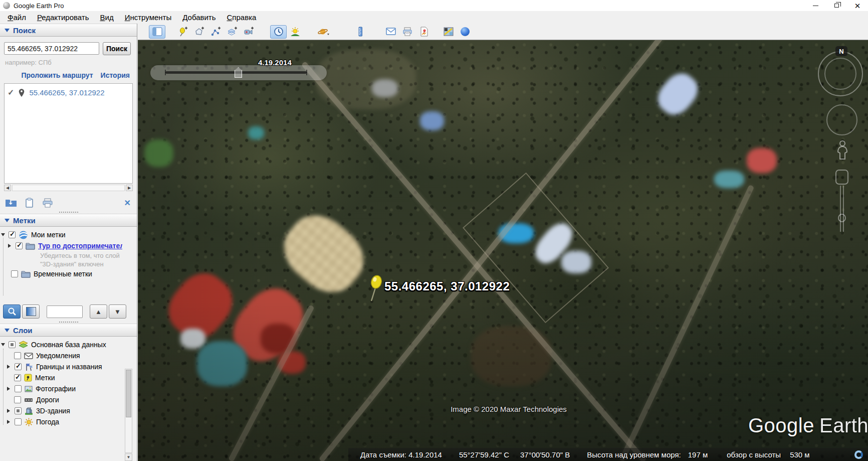 The width and height of the screenshot is (868, 461). I want to click on minimize-button, so click(815, 6).